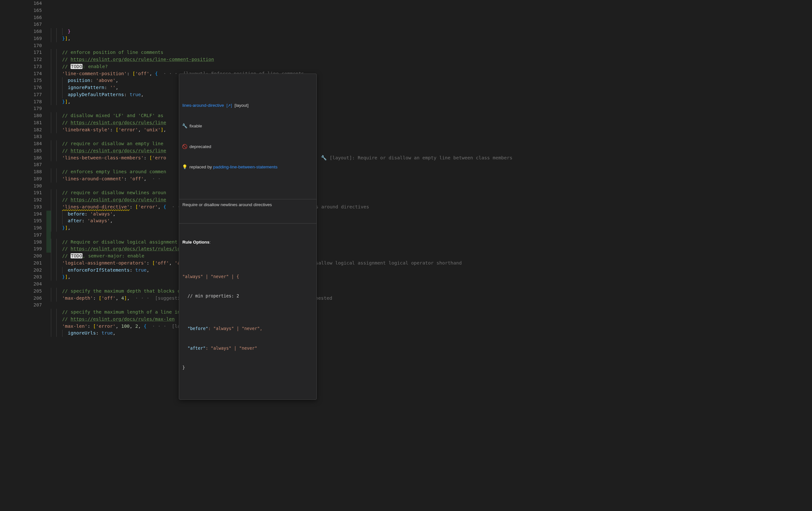 This screenshot has width=812, height=511. What do you see at coordinates (432, 319) in the screenshot?
I see `code-line: // https://eslint.org/docs/rules/max-len` at bounding box center [432, 319].